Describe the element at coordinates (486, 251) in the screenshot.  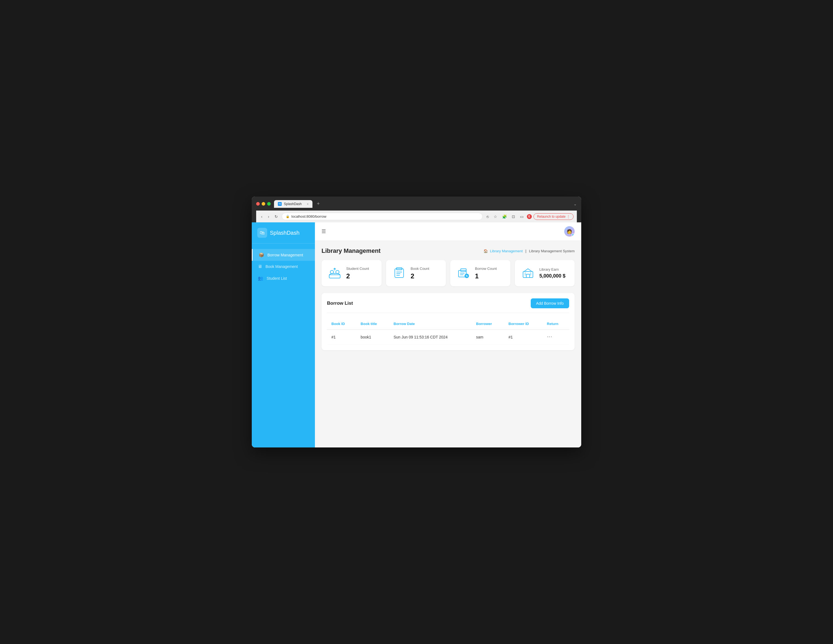
I see `breadcrumb-home-icon: 🏠` at that location.